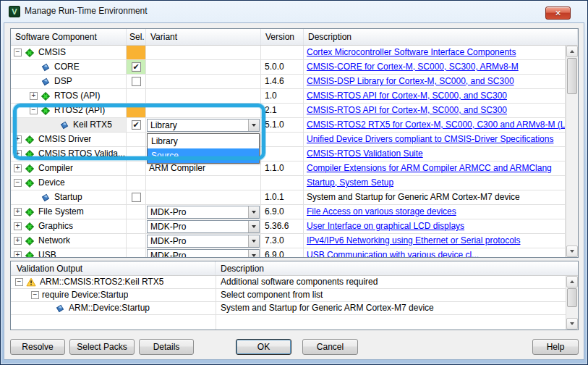  What do you see at coordinates (288, 241) in the screenshot?
I see `table-row: +NetworkMDK-Pro7.3.0IPv4/IPv6 Networking…` at bounding box center [288, 241].